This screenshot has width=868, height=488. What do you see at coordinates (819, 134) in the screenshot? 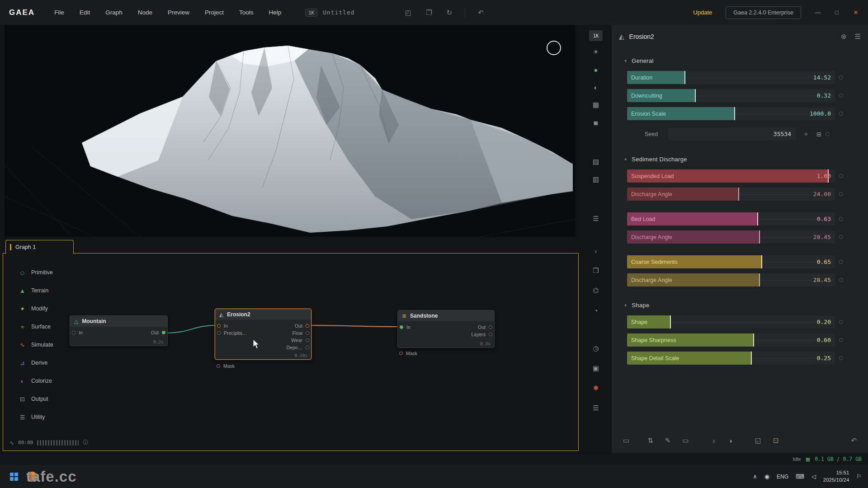
I see `randomize-seed-icon: ⊞` at bounding box center [819, 134].